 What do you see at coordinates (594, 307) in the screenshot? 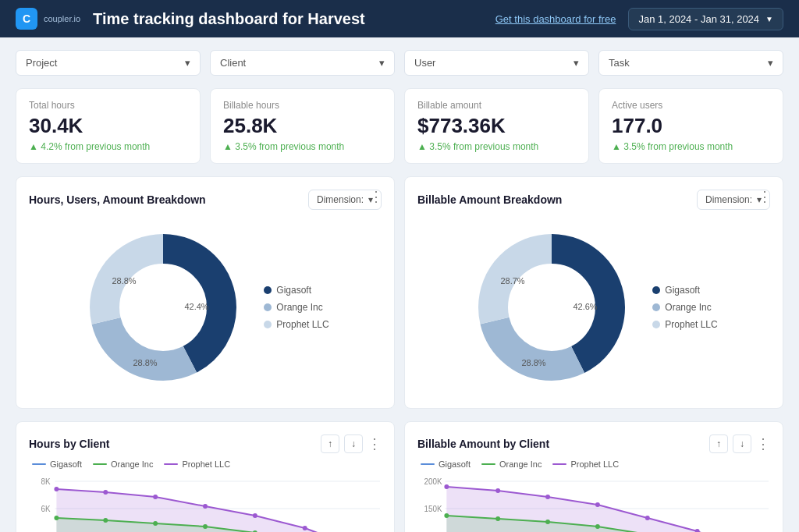
I see `donut-chart-2: 42.6% 28.7% 28.8% Gigasoft Orange Inc` at bounding box center [594, 307].